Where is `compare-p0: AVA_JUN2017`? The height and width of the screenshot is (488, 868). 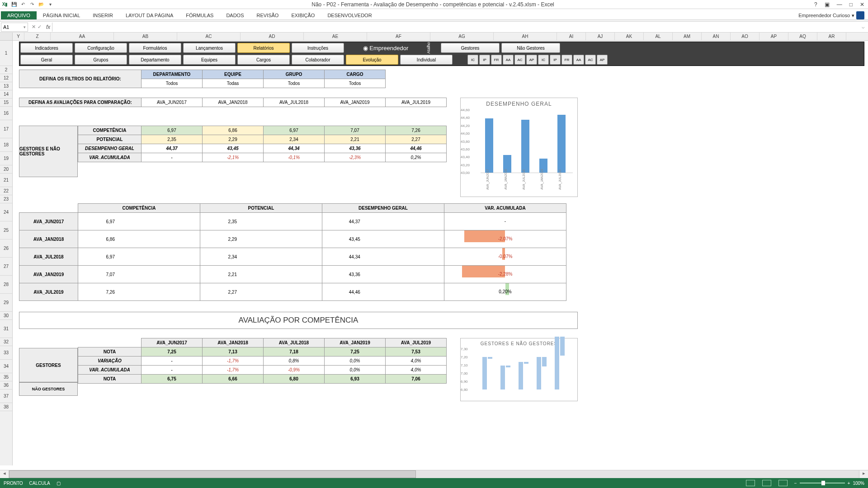 compare-p0: AVA_JUN2017 is located at coordinates (172, 103).